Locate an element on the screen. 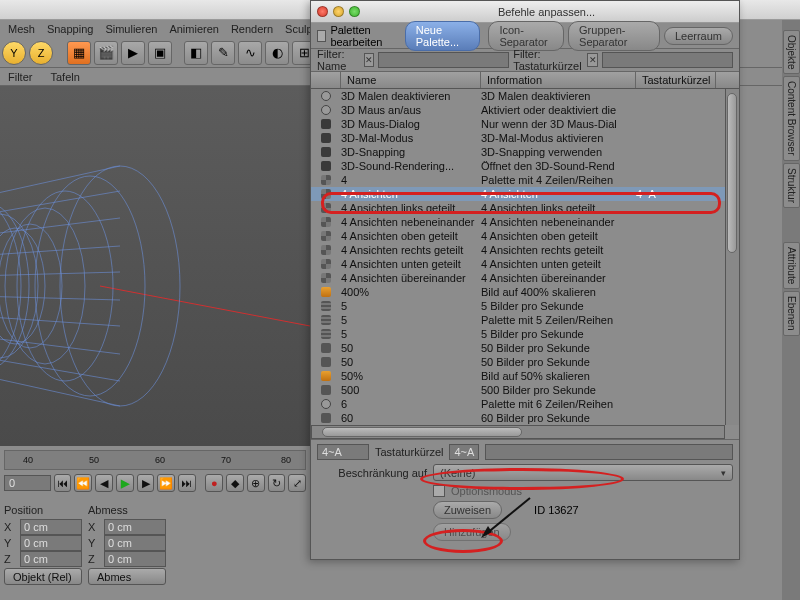 This screenshot has width=800, height=600. space-button: Leerraum is located at coordinates (698, 36).